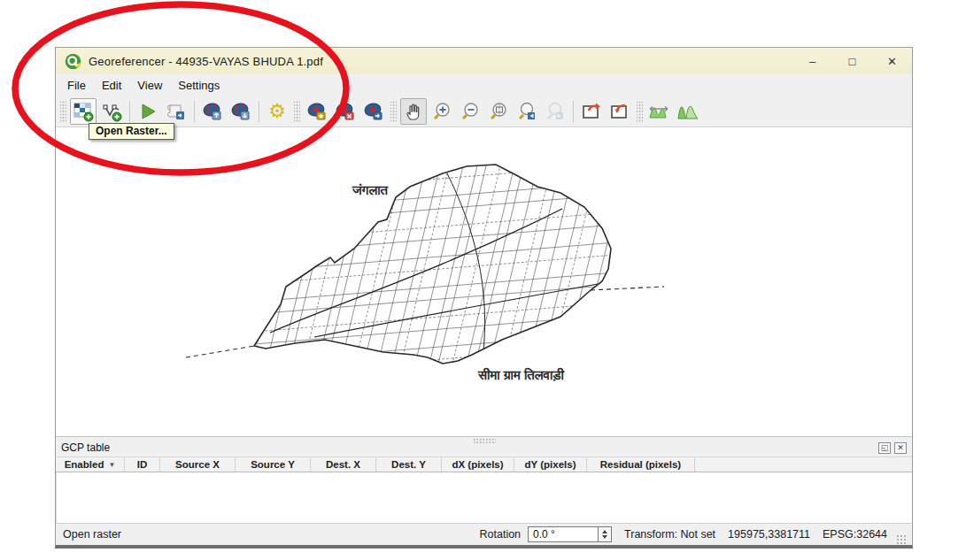 The width and height of the screenshot is (966, 560). What do you see at coordinates (112, 111) in the screenshot?
I see `open-vector-button` at bounding box center [112, 111].